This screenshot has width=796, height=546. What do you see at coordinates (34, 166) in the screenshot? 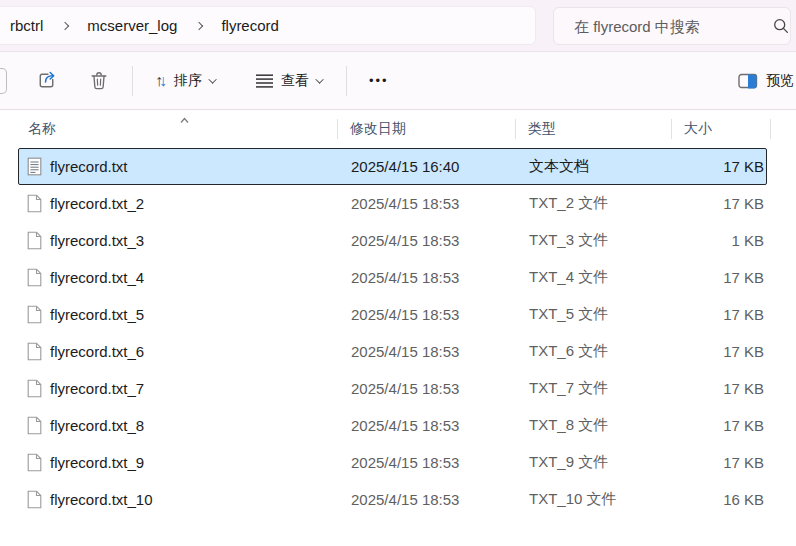
I see `text-document-icon` at bounding box center [34, 166].